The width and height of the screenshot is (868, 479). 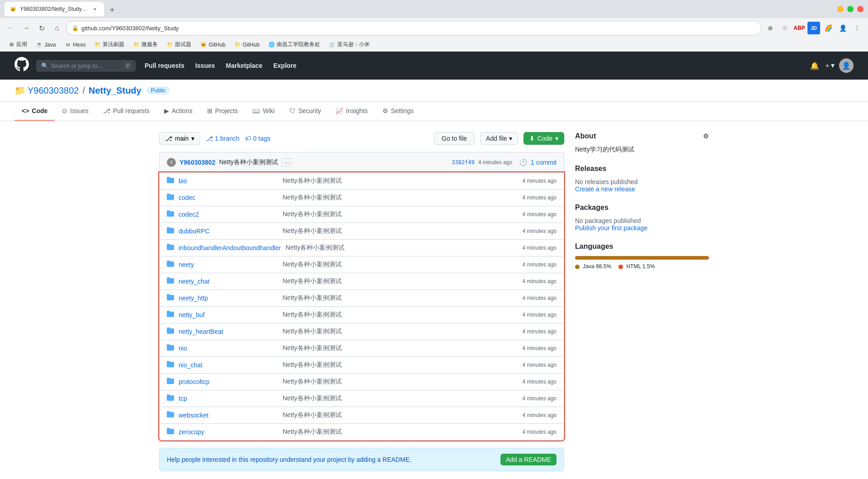 I want to click on table-row: codec2 Netty各种小案例测试 4 minutes ago, so click(x=362, y=214).